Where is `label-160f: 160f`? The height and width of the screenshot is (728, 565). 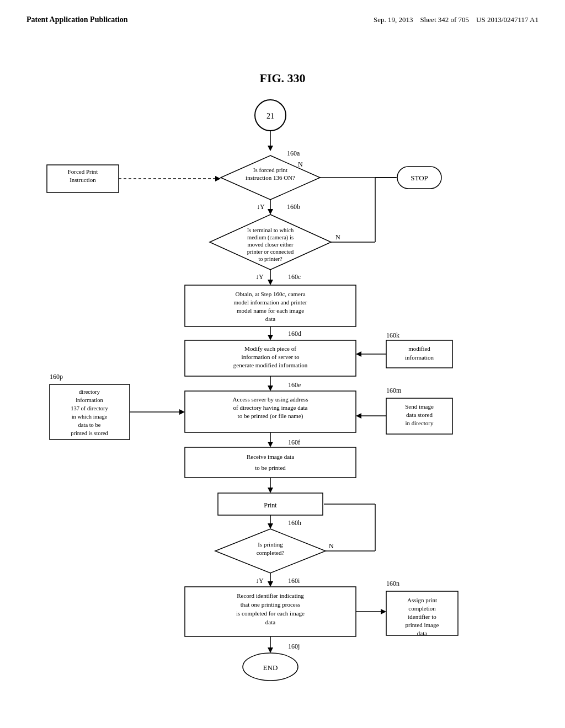 label-160f: 160f is located at coordinates (294, 442).